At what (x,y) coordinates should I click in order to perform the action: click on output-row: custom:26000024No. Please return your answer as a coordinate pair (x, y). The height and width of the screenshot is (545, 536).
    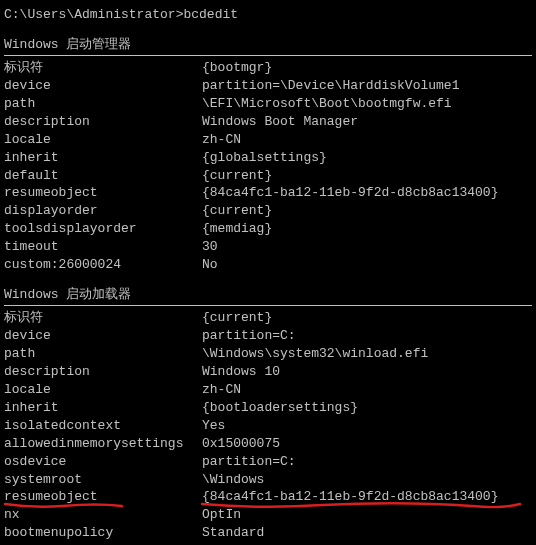
    Looking at the image, I should click on (268, 265).